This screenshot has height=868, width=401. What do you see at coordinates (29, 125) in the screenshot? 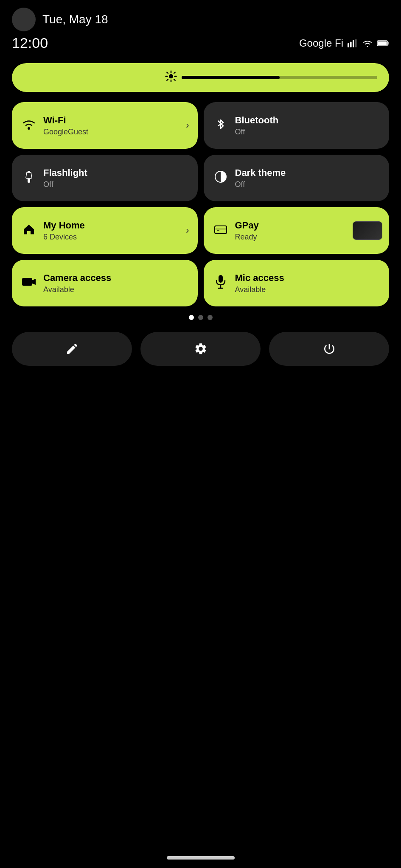
I see `wifi-icon` at bounding box center [29, 125].